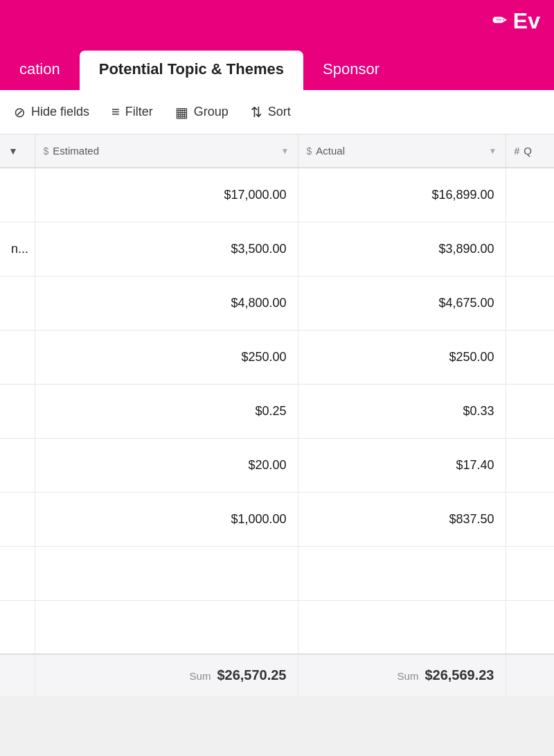 The height and width of the screenshot is (756, 554). I want to click on cell-estimated-6: $1,000.00, so click(166, 519).